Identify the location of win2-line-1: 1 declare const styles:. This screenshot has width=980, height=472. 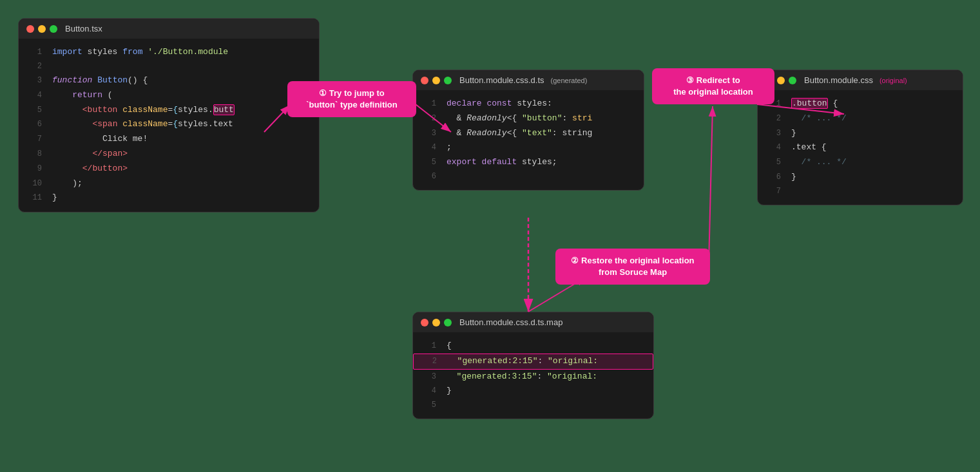
(528, 104).